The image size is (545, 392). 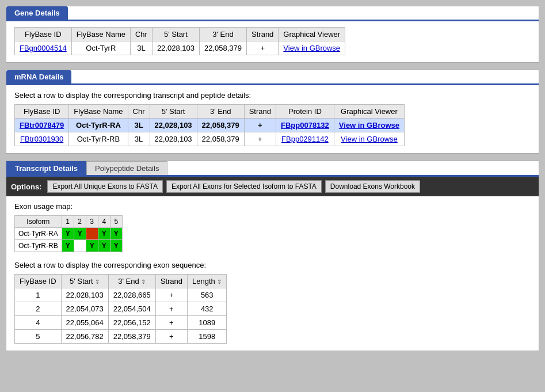 What do you see at coordinates (121, 309) in the screenshot?
I see `exon-seq-row: 2 22,054,073 22,054,504 + 432` at bounding box center [121, 309].